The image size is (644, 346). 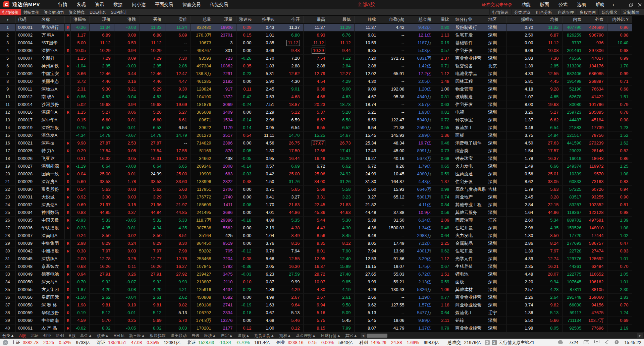 I want to click on col-header-code: 代码, so click(x=27, y=19).